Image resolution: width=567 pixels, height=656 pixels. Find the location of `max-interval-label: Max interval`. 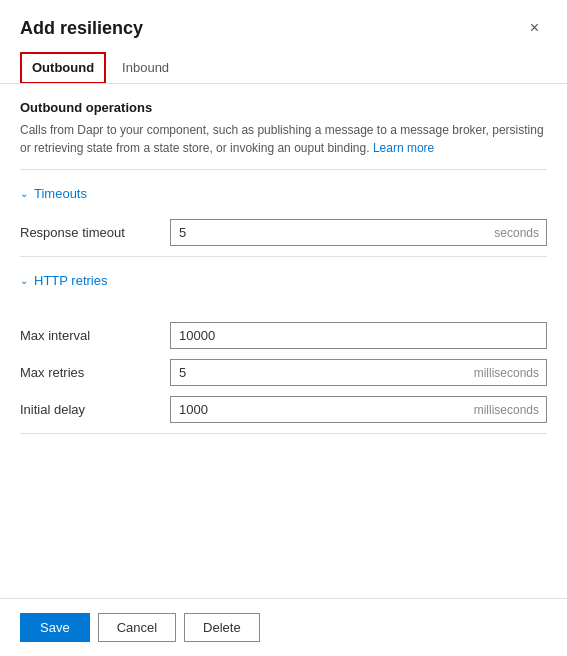

max-interval-label: Max interval is located at coordinates (95, 336).